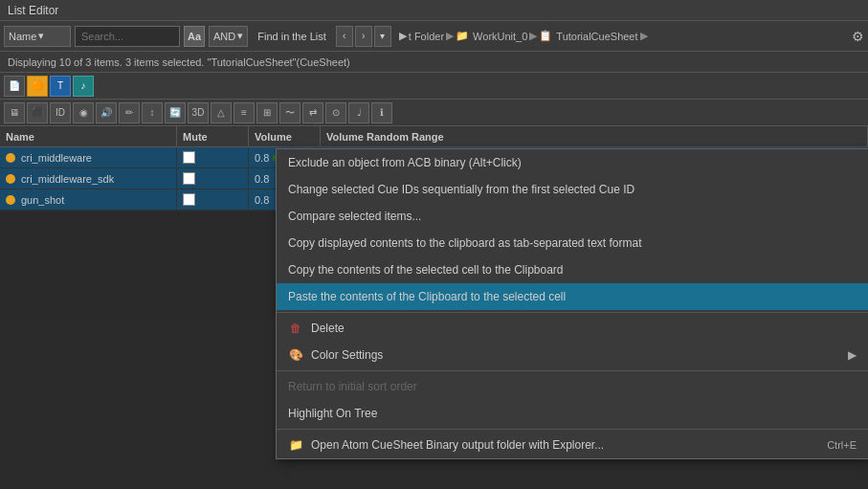  What do you see at coordinates (572, 328) in the screenshot?
I see `ctx-delete: 🗑 Delete` at bounding box center [572, 328].